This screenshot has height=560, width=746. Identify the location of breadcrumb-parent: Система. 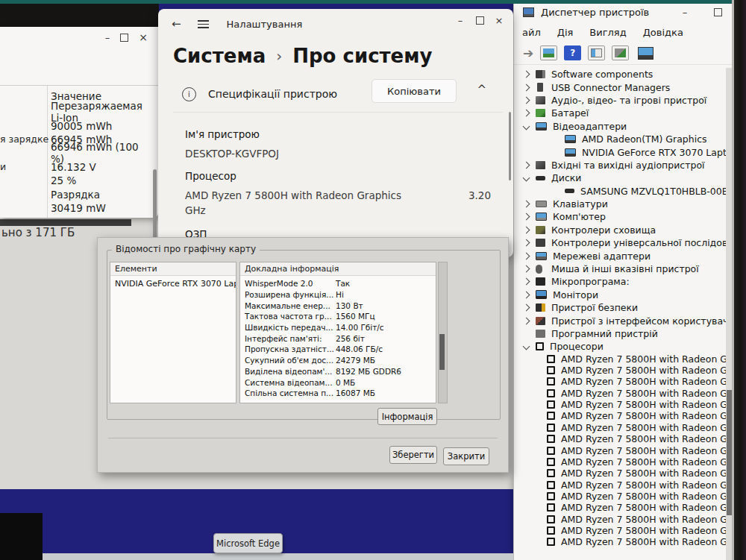
(219, 56).